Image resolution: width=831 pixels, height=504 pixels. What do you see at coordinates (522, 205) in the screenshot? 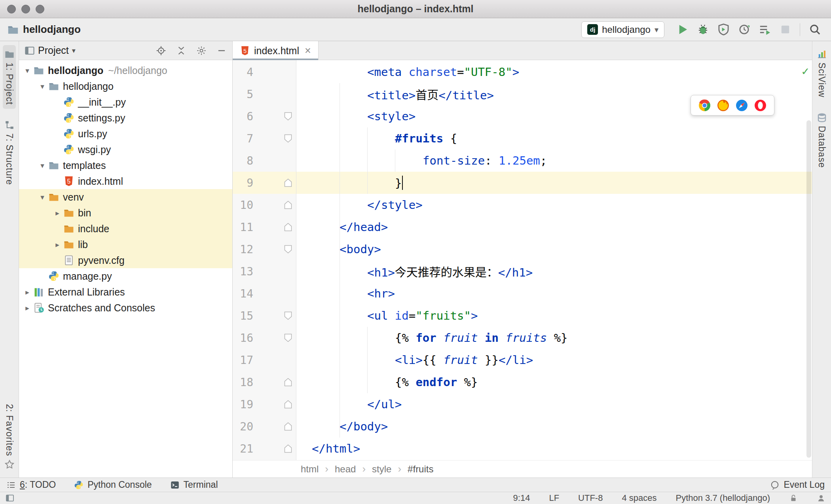
I see `editor-line-10: 10</style>` at bounding box center [522, 205].